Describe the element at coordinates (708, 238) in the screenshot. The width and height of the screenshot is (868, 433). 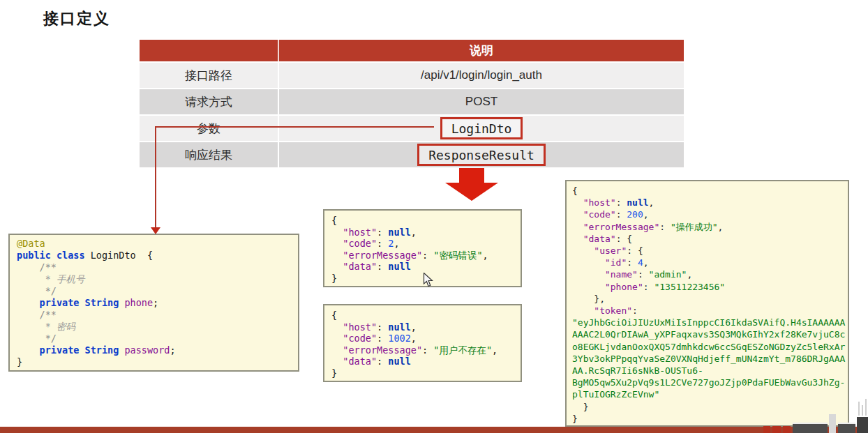
I see `code-line: "data": {` at that location.